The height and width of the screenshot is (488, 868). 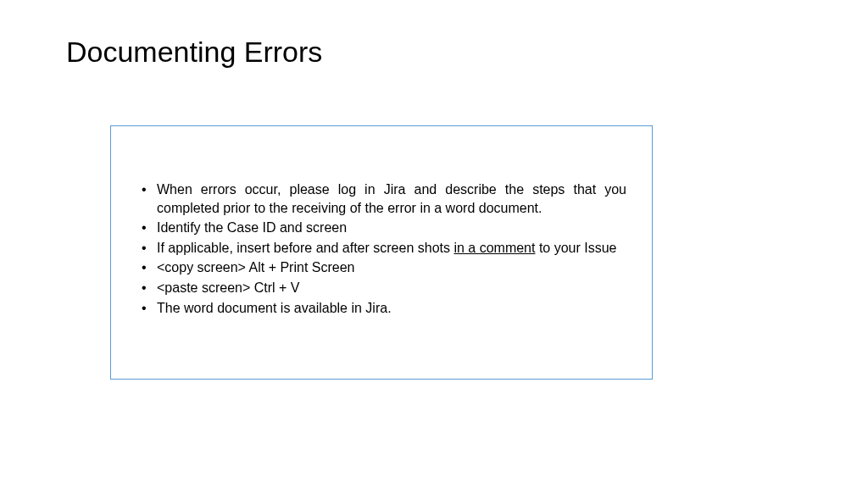 I want to click on list-item: Identify the Case ID and screen, so click(x=381, y=228).